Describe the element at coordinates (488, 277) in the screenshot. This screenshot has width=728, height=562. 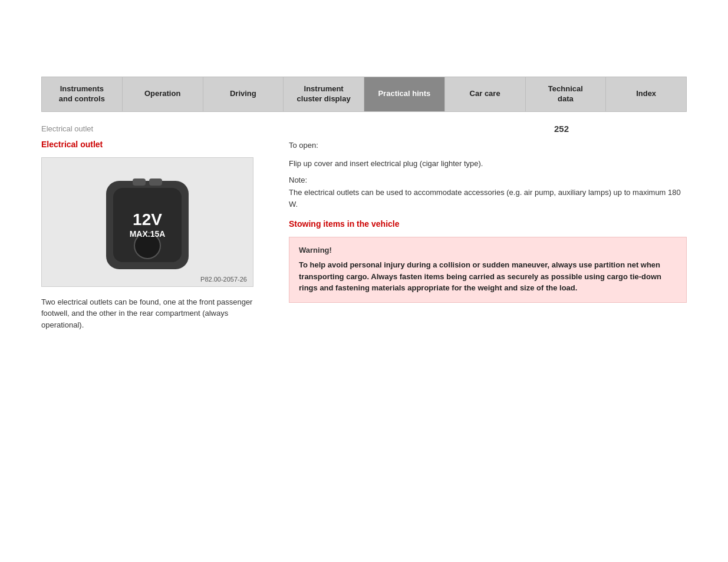
I see `warning-text: To help avoid personal injury during a c…` at that location.